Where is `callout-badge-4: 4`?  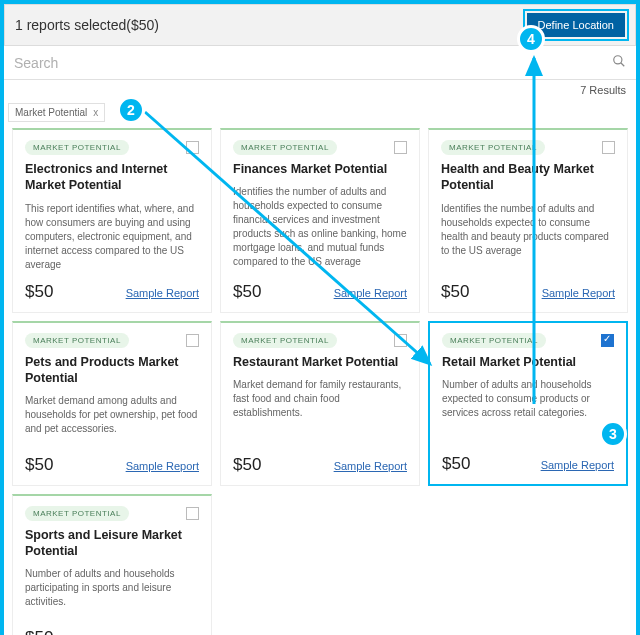
callout-badge-4: 4 is located at coordinates (531, 39).